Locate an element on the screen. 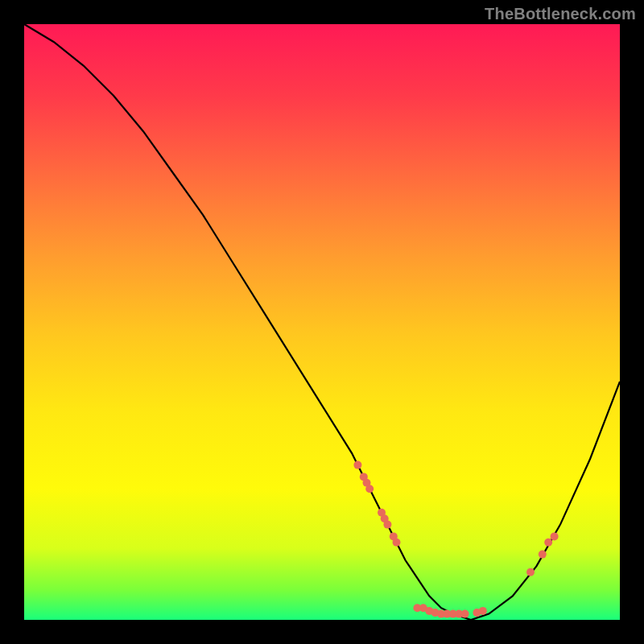 Image resolution: width=644 pixels, height=644 pixels. watermark-label: TheBottleneck.com is located at coordinates (560, 14).